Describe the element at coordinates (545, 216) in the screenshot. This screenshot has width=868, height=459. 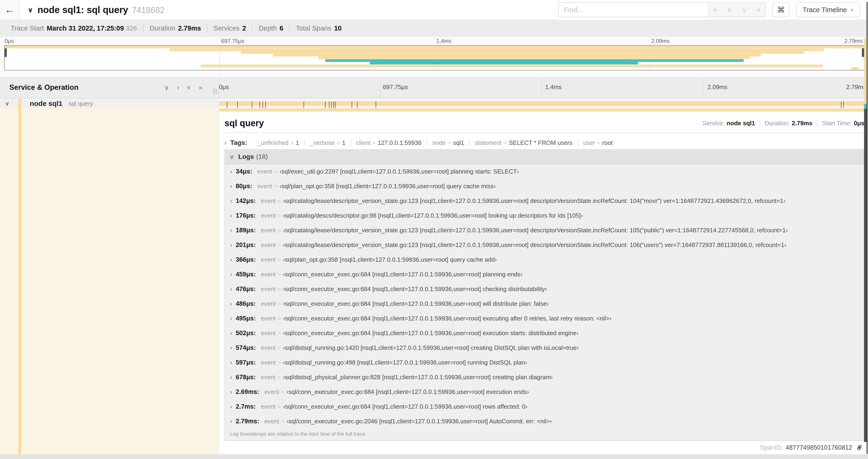
I see `log-row: ›176μs:event=‹sql/catalog/descs/descript…` at that location.